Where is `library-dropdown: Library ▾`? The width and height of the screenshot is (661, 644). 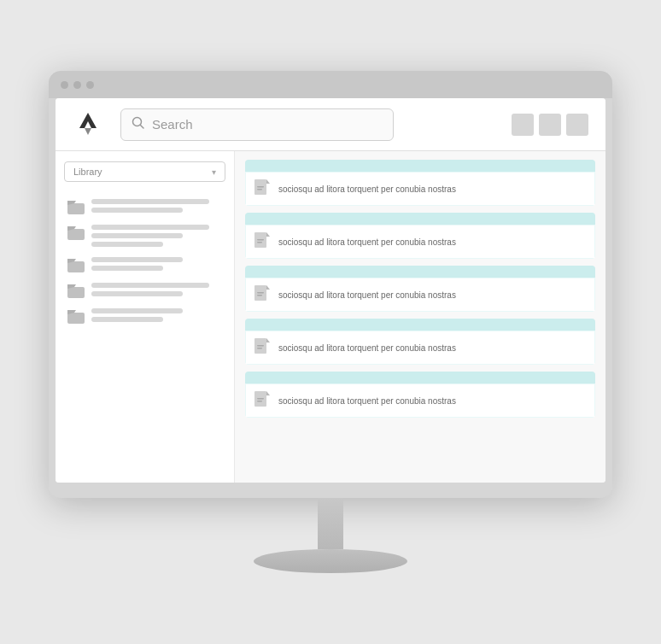
library-dropdown: Library ▾ is located at coordinates (145, 172).